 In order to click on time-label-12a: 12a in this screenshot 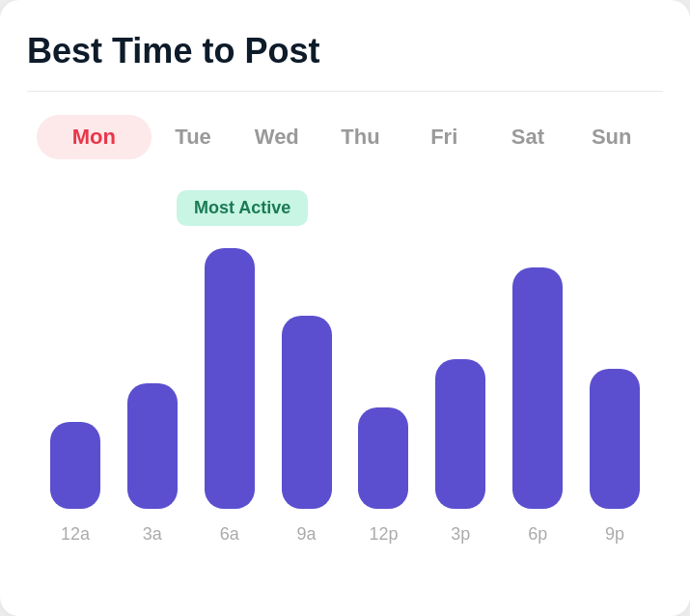, I will do `click(75, 535)`.